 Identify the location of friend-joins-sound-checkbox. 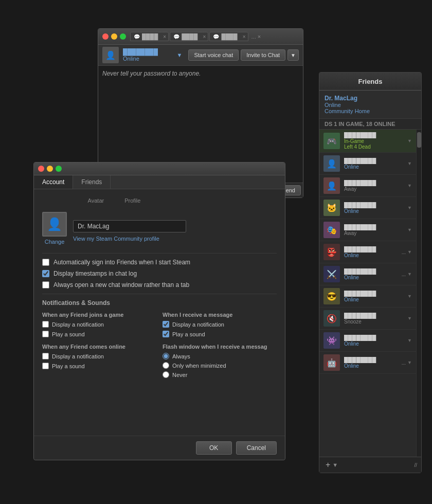
(45, 334).